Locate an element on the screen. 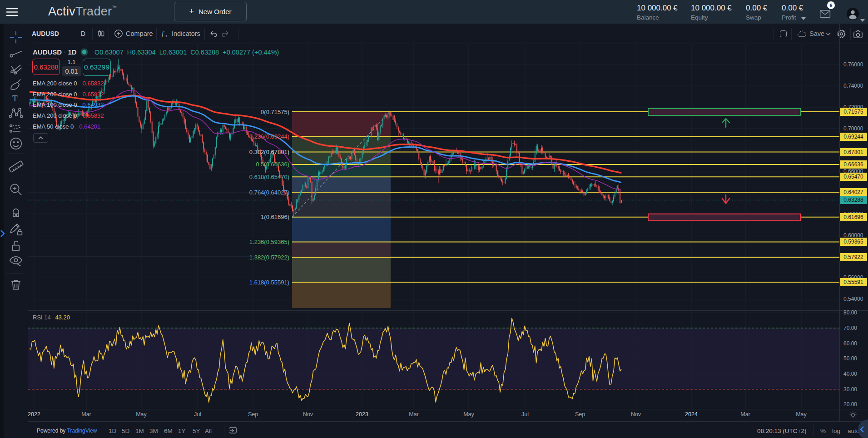 This screenshot has width=868, height=438. svg-text: 0(0.71575) is located at coordinates (275, 112).